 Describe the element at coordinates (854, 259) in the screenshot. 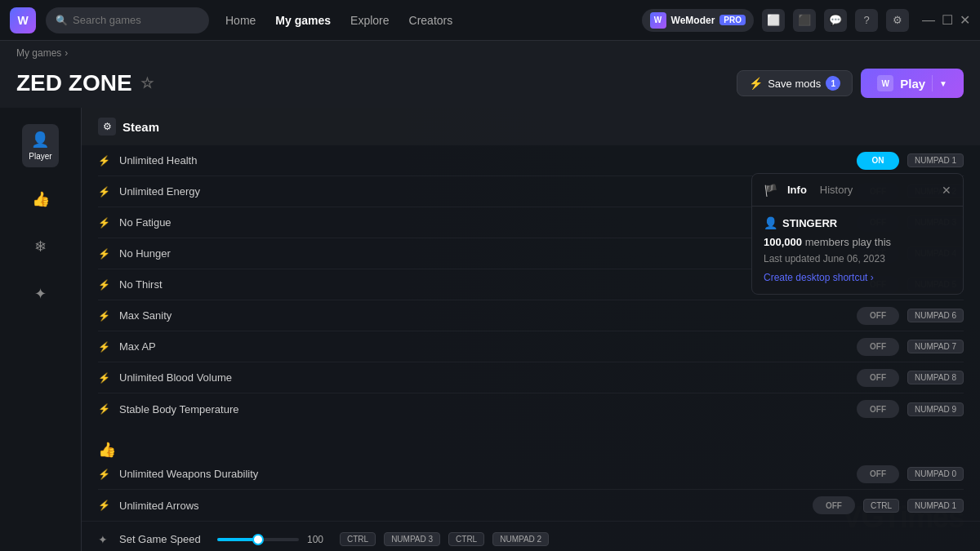

I see `updated-date-value: June 06, 2023` at that location.